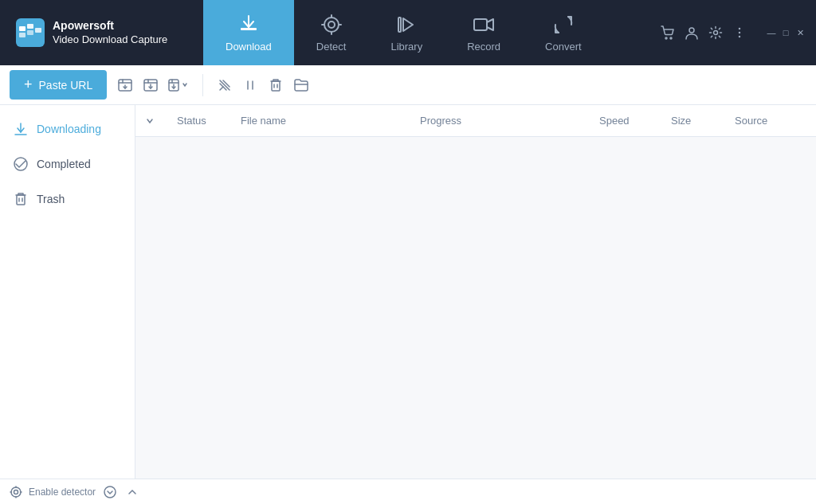 This screenshot has height=504, width=816. Describe the element at coordinates (110, 492) in the screenshot. I see `status-down-button` at that location.